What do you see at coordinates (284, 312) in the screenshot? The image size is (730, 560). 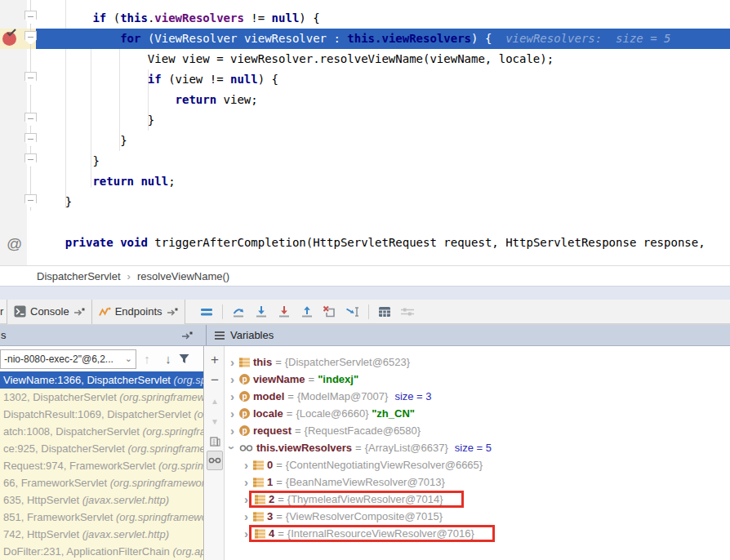 I see `force-step-into-icon` at bounding box center [284, 312].